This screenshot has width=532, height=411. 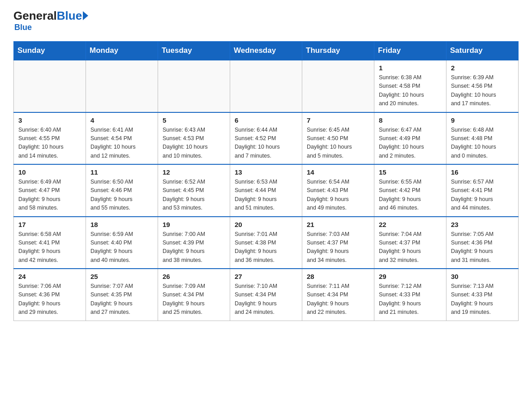 What do you see at coordinates (482, 300) in the screenshot?
I see `day-info: Sunrise: 7:13 AMSunset: 4:33 PMDaylight:…` at bounding box center [482, 300].